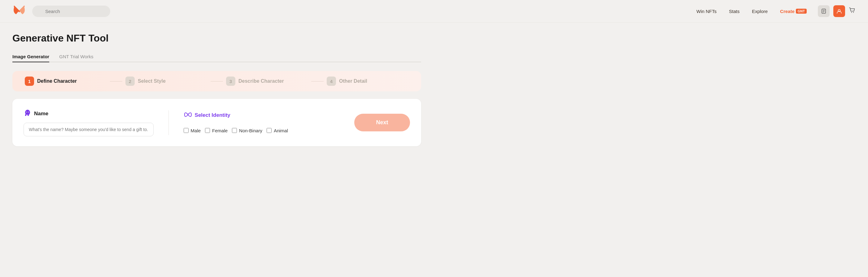 Image resolution: width=868 pixels, height=277 pixels. I want to click on step-3-label: Describe Character, so click(261, 81).